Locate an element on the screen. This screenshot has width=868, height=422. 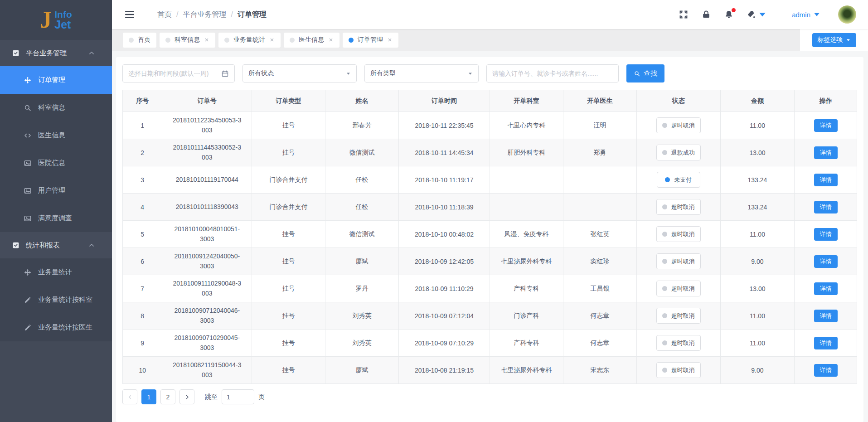
orders-table-head: 序号订单号订单类型姓名订单时间开单科室开单医生状态金额操作 is located at coordinates (490, 101).